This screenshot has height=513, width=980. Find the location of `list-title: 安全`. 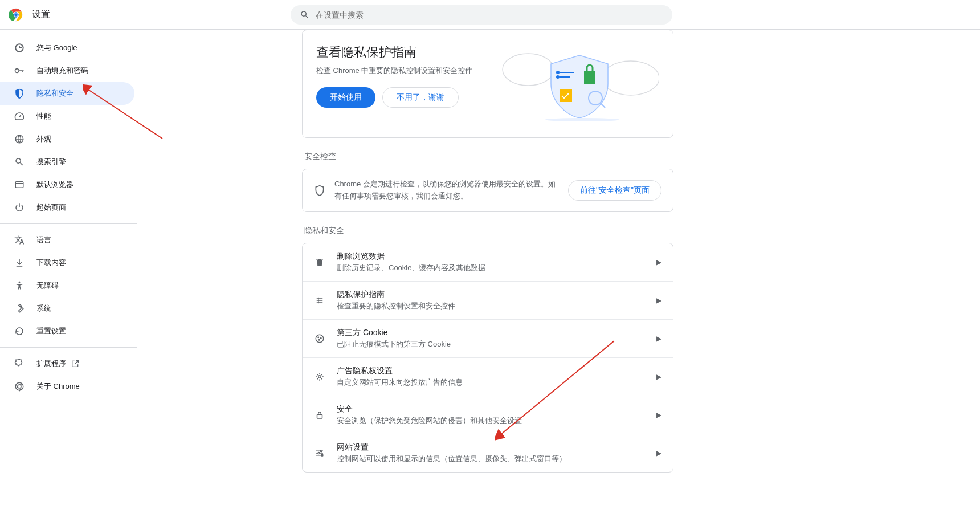

list-title: 安全 is located at coordinates (497, 409).